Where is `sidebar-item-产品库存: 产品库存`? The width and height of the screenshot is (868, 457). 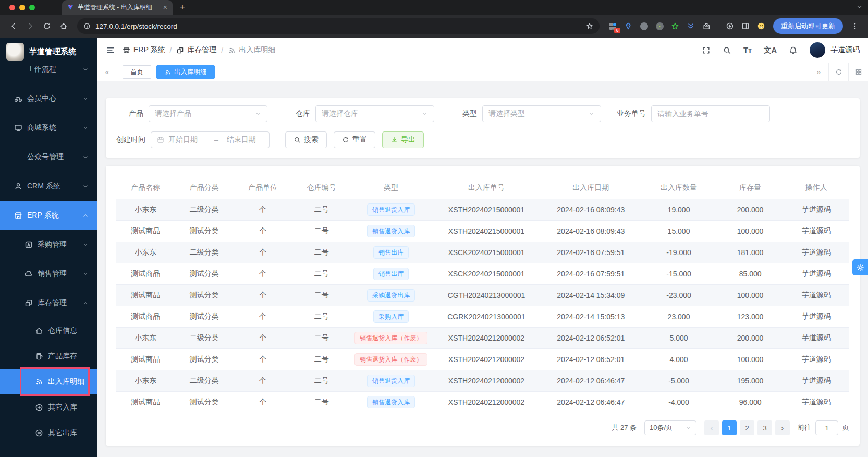 sidebar-item-产品库存: 产品库存 is located at coordinates (49, 356).